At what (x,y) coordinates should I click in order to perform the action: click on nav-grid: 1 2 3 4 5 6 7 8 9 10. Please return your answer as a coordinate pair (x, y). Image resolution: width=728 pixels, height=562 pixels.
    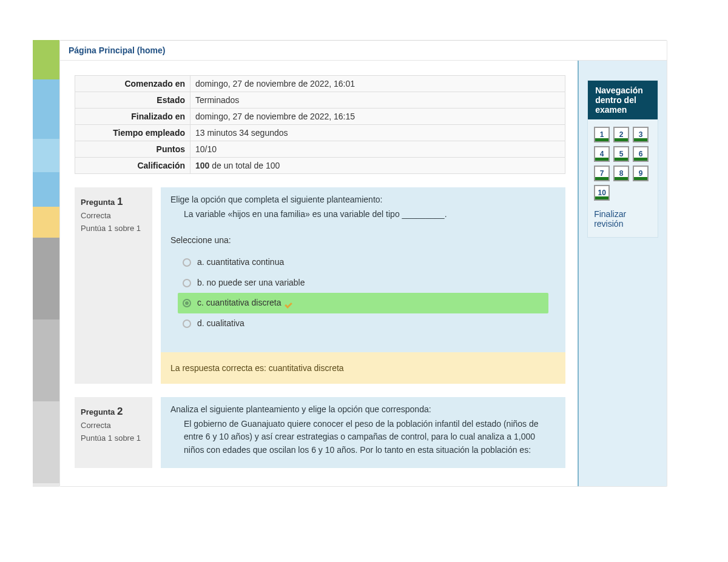
    Looking at the image, I should click on (622, 164).